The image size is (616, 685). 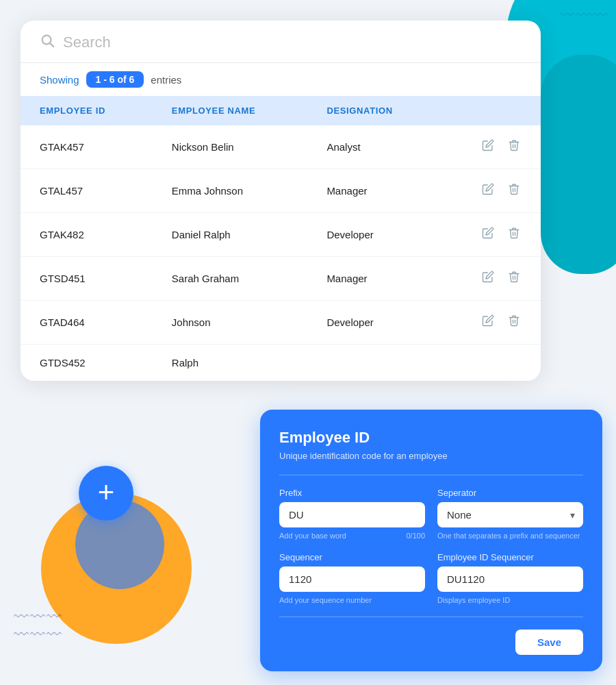 I want to click on separator-select-wrap: None - _ / ▾, so click(x=511, y=515).